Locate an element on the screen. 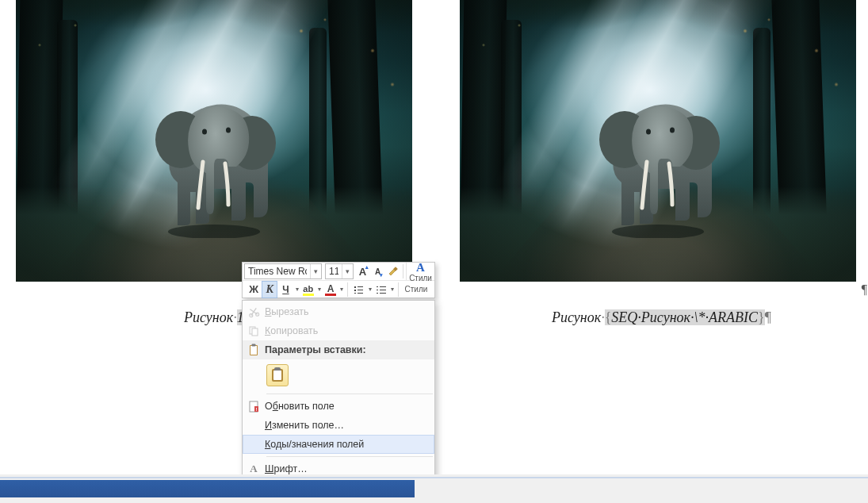  context-menu: ВВырезатьырезать Копировать Параметры вс… is located at coordinates (338, 400).